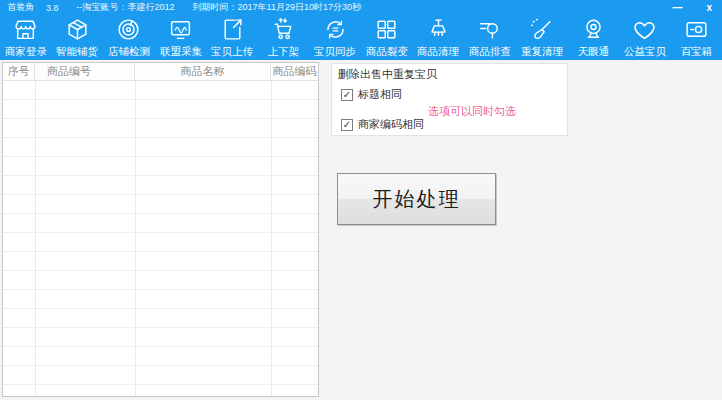 The width and height of the screenshot is (722, 400). Describe the element at coordinates (26, 30) in the screenshot. I see `storefront-icon` at that location.